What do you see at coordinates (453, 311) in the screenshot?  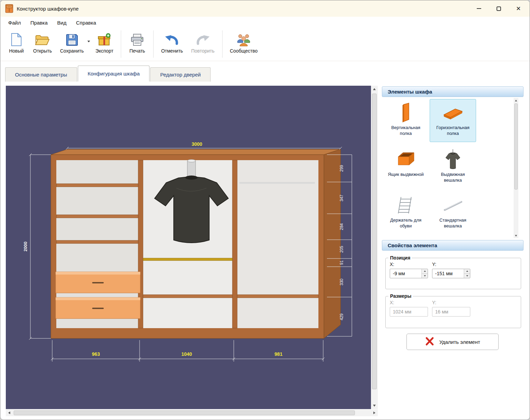 I see `sizes-group: Размеры X: Y:` at bounding box center [453, 311].